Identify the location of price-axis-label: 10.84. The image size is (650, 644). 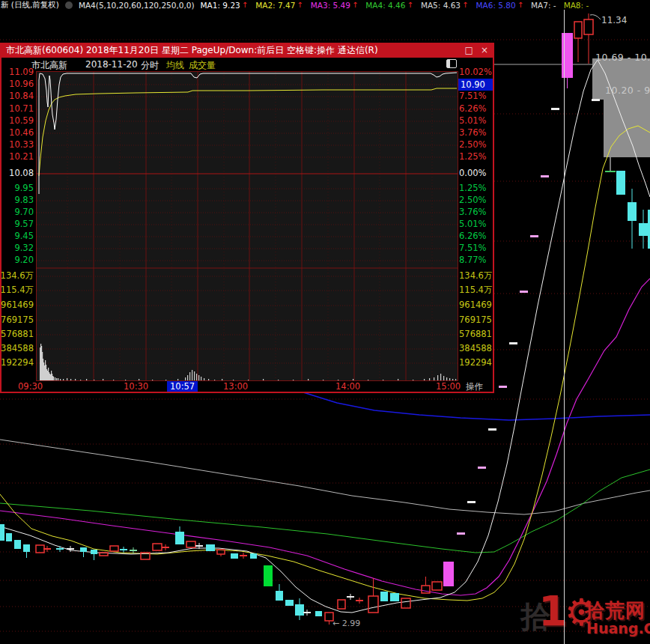
(16, 96).